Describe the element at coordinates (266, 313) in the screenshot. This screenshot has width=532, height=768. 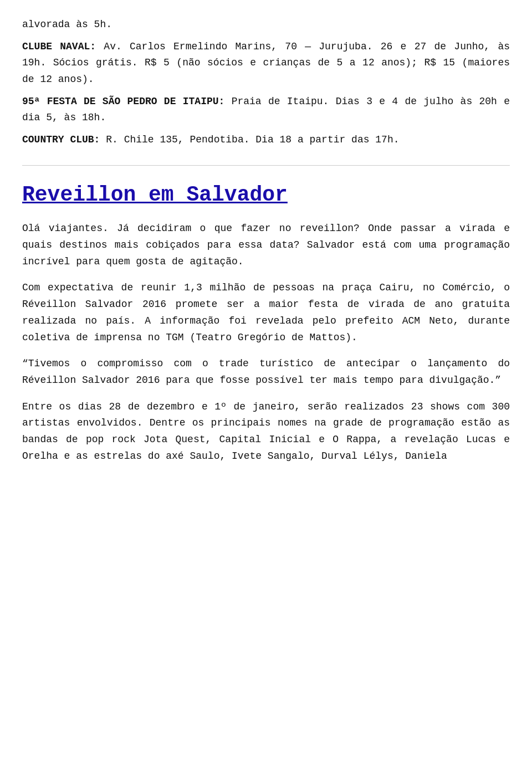
I see `article-paragraph-2: Com expectativa de reunir 1,3 milhão de …` at that location.